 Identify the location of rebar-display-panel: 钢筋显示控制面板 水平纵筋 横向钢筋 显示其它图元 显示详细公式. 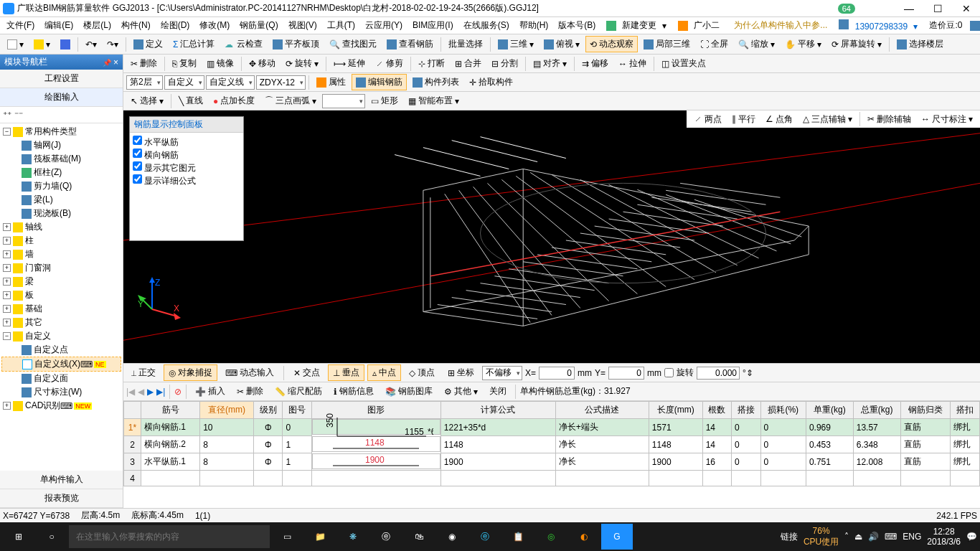
(187, 179).